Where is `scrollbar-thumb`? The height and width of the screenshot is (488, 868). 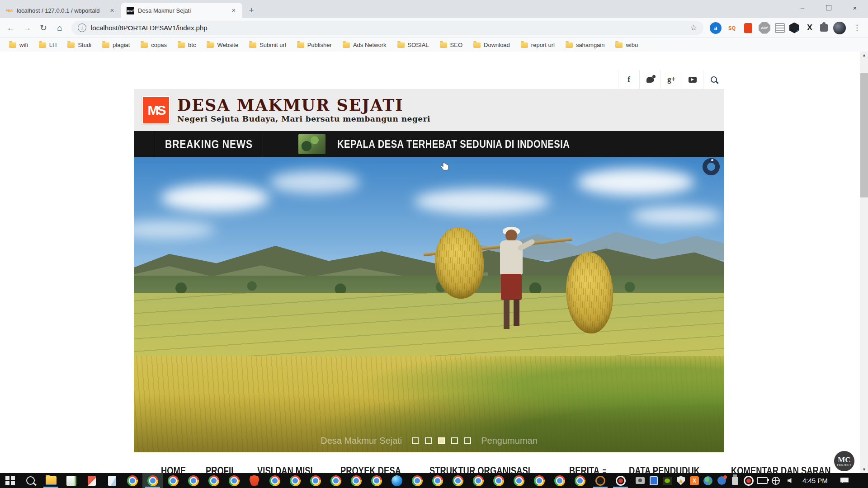
scrollbar-thumb is located at coordinates (864, 136).